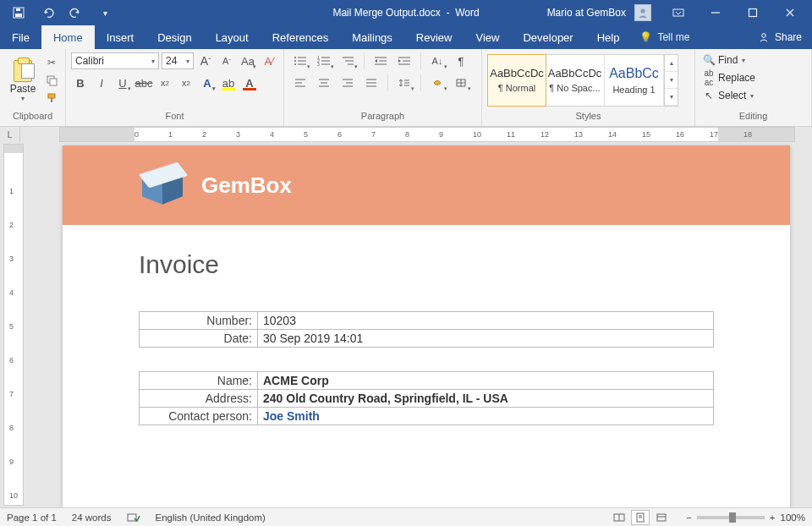 This screenshot has width=812, height=526. Describe the element at coordinates (461, 61) in the screenshot. I see `show-marks-button: ¶` at that location.